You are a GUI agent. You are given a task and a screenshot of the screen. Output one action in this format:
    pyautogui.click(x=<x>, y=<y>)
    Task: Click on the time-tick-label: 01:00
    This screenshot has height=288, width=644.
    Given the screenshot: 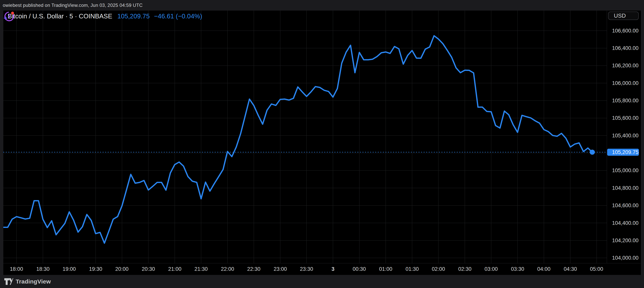 What is the action you would take?
    pyautogui.click(x=386, y=269)
    